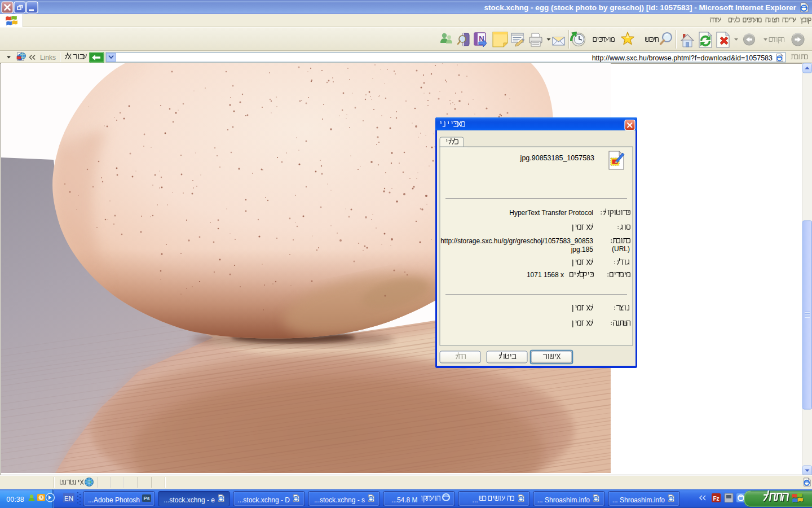 The image size is (812, 508). What do you see at coordinates (551, 213) in the screenshot?
I see `svg-text: HyperText Transfer Protocol` at bounding box center [551, 213].